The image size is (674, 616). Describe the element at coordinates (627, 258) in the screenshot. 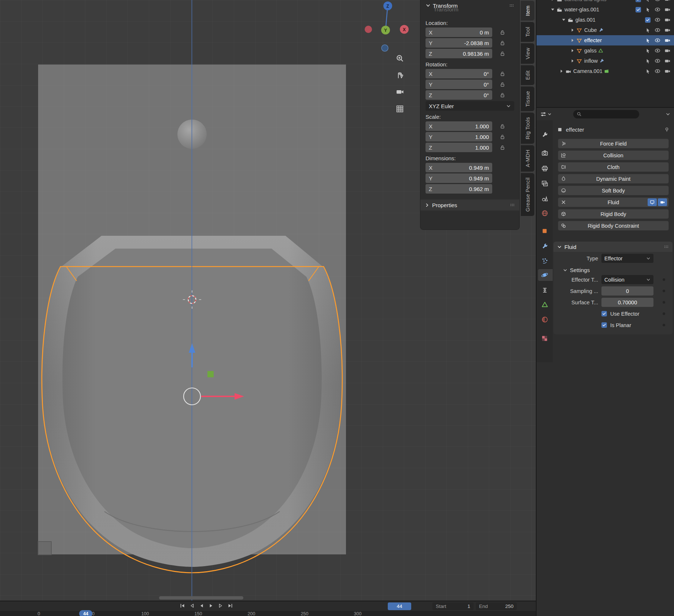

I see `fluid-type-dropdown: Effector` at that location.